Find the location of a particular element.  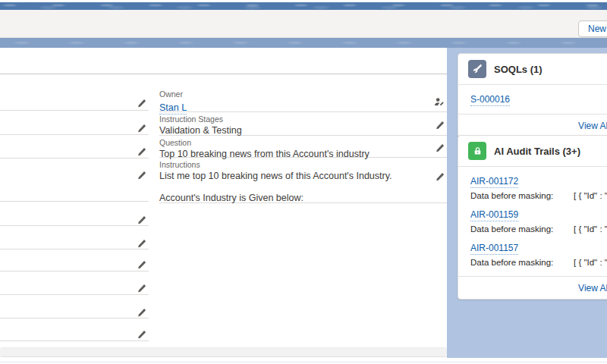

instruction-stages-label: Instruction Stages is located at coordinates (304, 119).